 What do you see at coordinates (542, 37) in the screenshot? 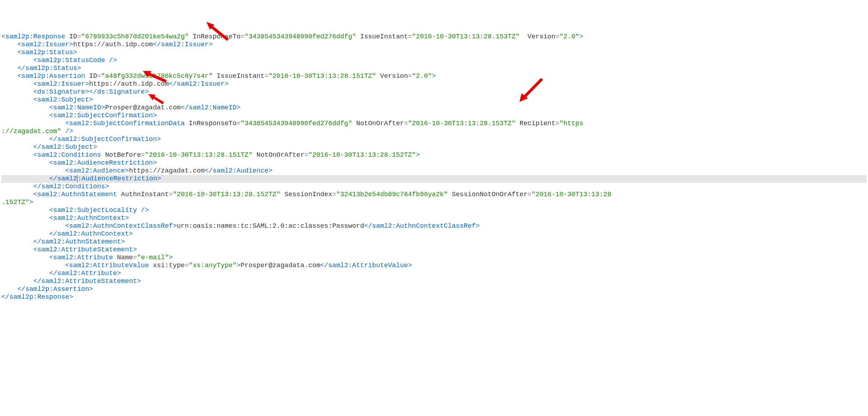
I see `attr-version: Version` at bounding box center [542, 37].